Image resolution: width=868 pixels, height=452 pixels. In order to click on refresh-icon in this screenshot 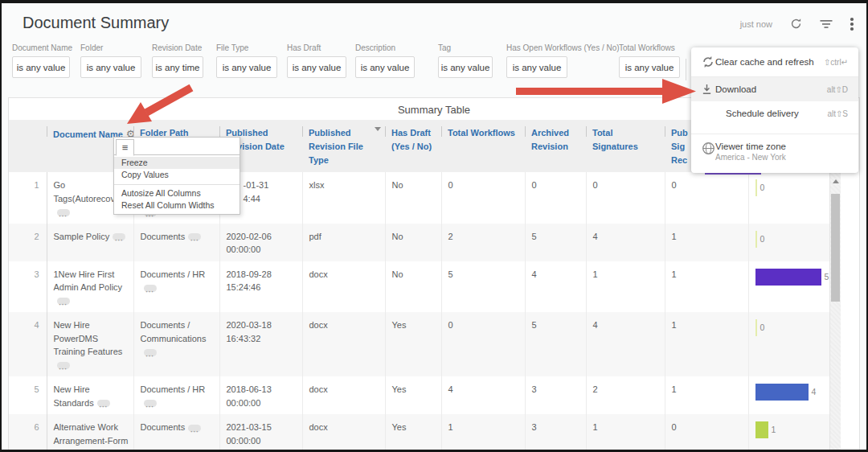, I will do `click(796, 24)`.